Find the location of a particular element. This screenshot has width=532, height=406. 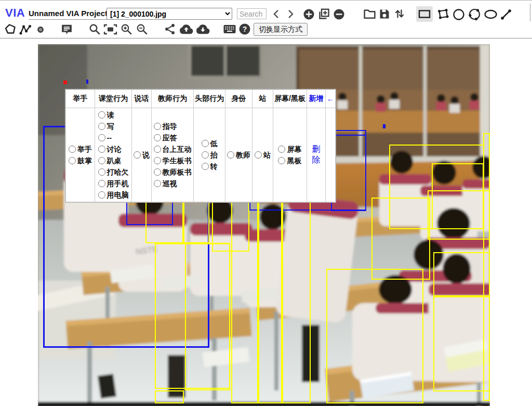

add-files-from-list-button is located at coordinates (324, 14).